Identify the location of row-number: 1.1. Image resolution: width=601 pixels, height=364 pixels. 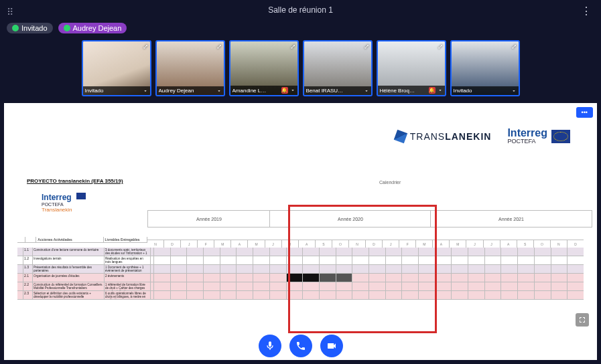
(28, 252).